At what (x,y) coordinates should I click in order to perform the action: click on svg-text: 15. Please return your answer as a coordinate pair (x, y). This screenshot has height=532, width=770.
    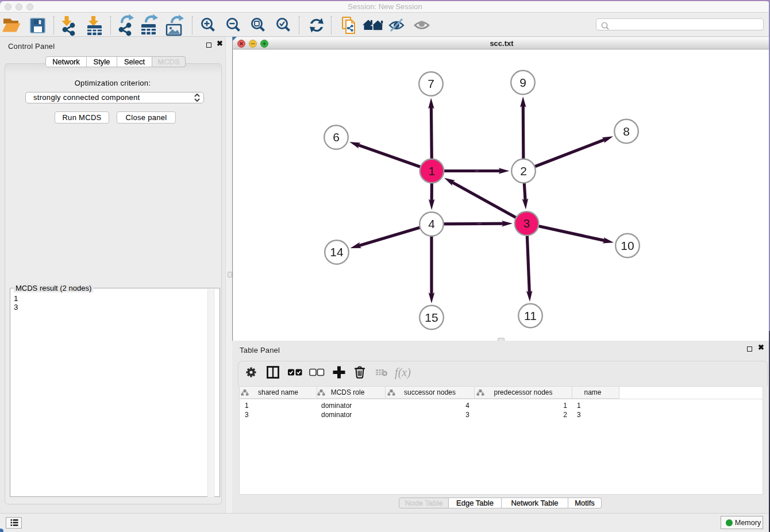
    Looking at the image, I should click on (431, 317).